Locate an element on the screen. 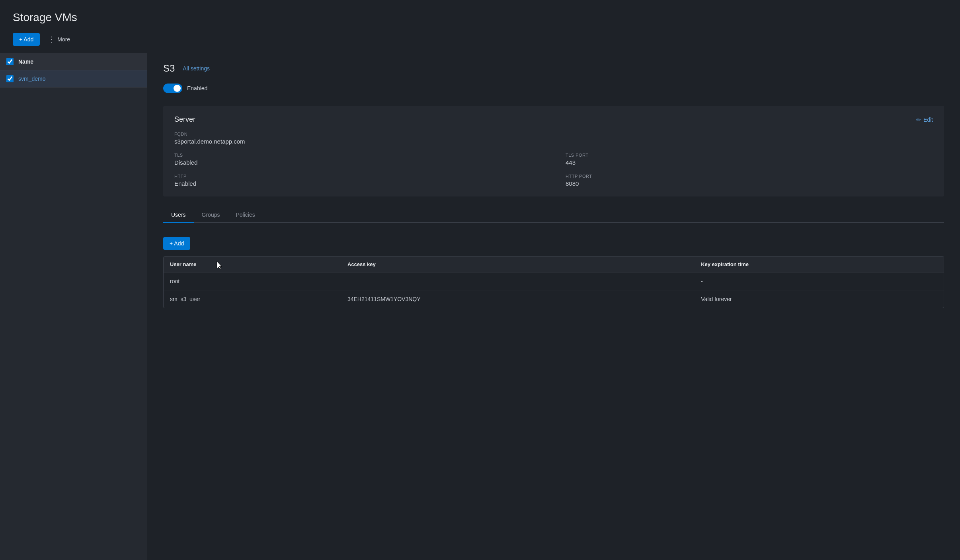 The image size is (960, 560). detail-title: S3 is located at coordinates (169, 68).